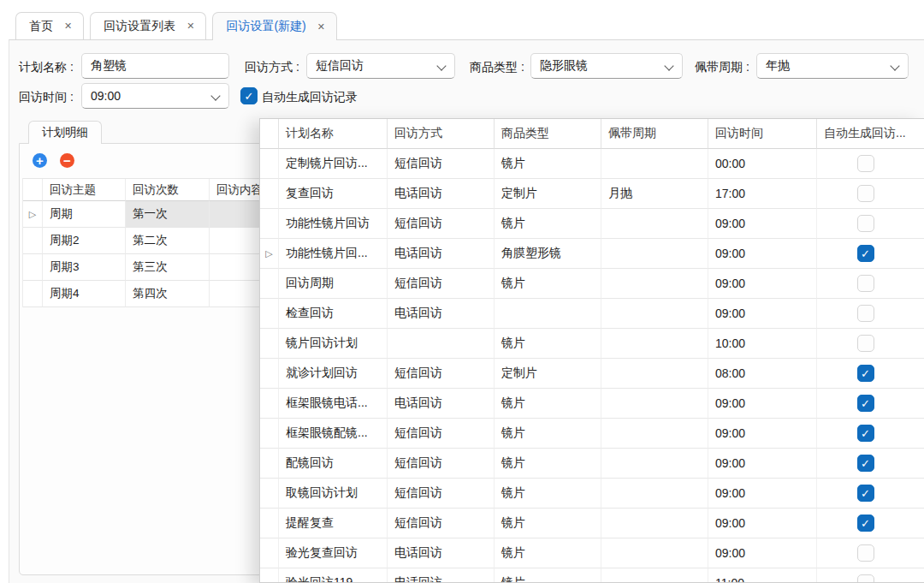 The height and width of the screenshot is (583, 924). I want to click on grid-cell: 17:00, so click(763, 193).